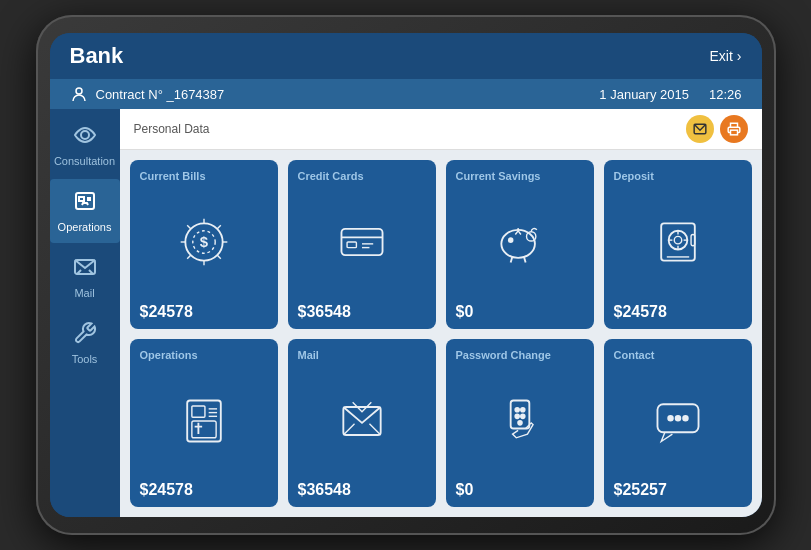 The image size is (811, 550). What do you see at coordinates (85, 269) in the screenshot?
I see `mail-icon` at bounding box center [85, 269].